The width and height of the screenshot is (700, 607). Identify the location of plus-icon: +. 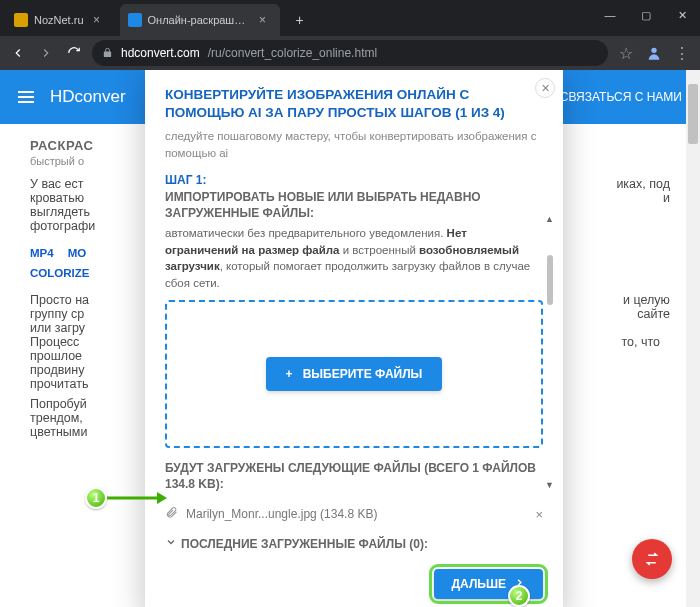
(290, 374).